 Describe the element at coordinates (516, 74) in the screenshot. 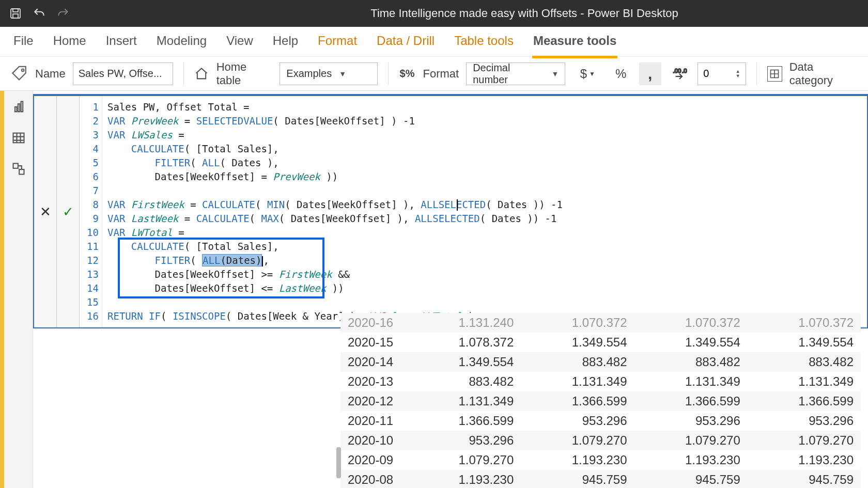

I see `format-dropdown: Decimal number ▼` at that location.